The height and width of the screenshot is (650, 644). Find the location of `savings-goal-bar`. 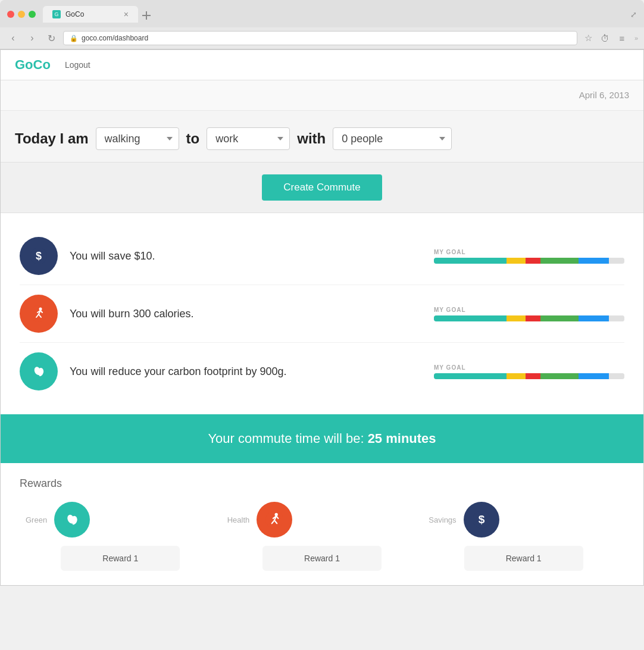

savings-goal-bar is located at coordinates (529, 261).